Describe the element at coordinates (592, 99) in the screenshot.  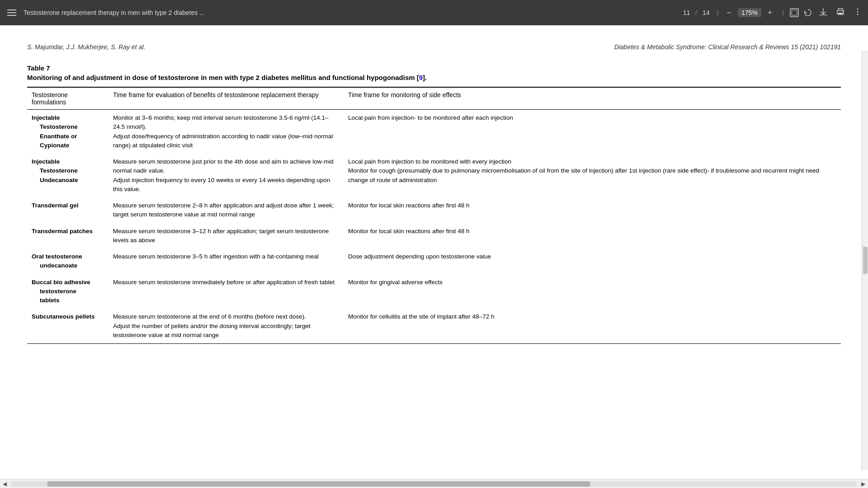
I see `col-header-sideeffects: Time frame for monitoring of side effect…` at that location.